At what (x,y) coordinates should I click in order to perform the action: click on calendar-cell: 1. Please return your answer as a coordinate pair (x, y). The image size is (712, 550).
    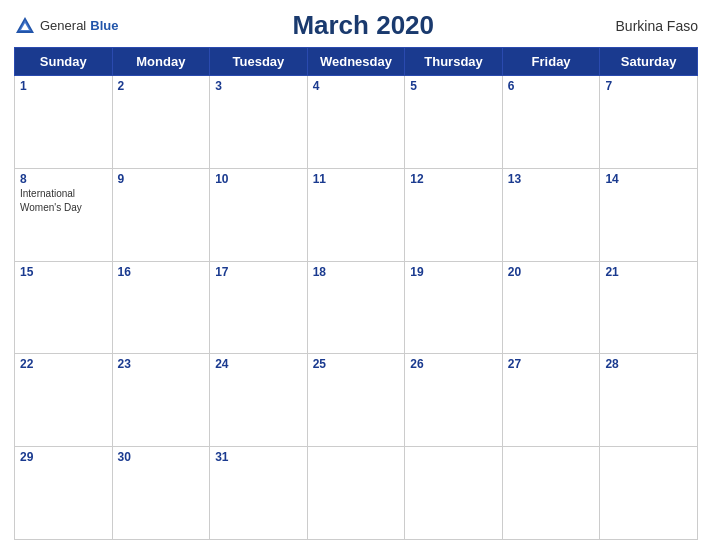
    Looking at the image, I should click on (64, 122).